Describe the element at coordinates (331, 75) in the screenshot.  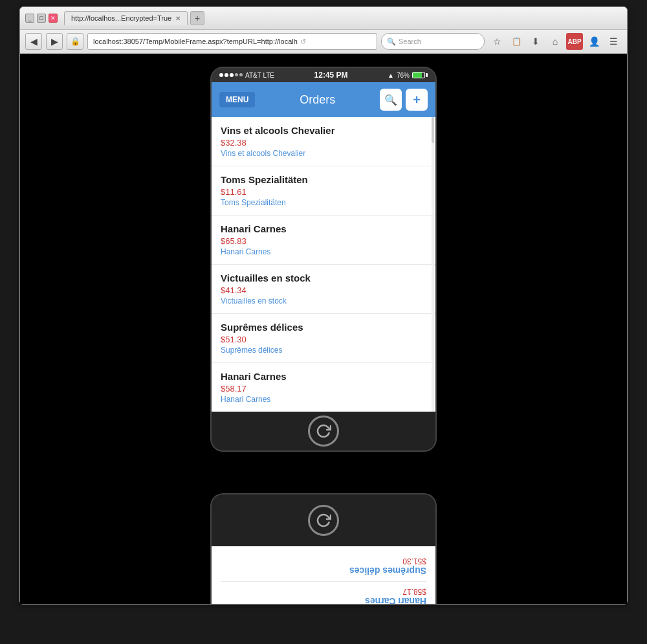
I see `phone-time: 12:45 PM` at that location.